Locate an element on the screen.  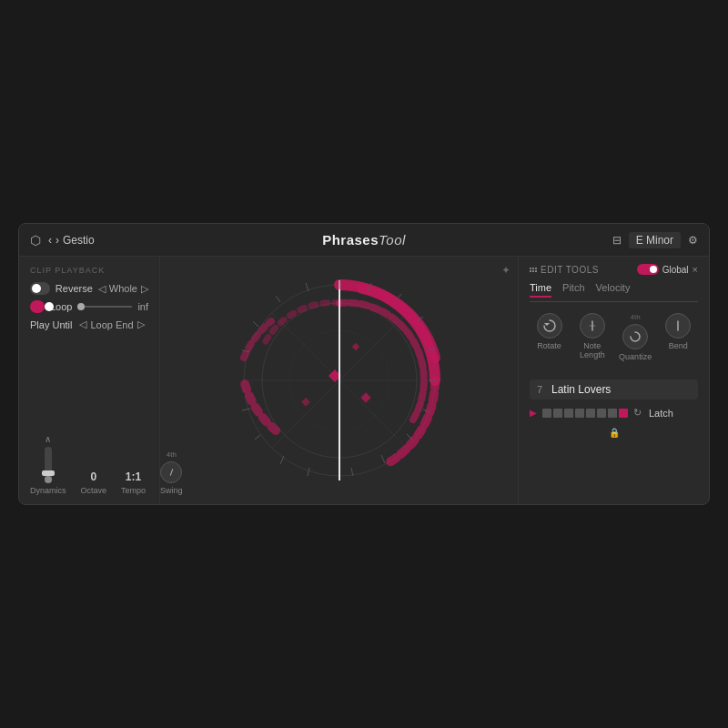
whole-control: ◁ Whole ▷ is located at coordinates (124, 289).